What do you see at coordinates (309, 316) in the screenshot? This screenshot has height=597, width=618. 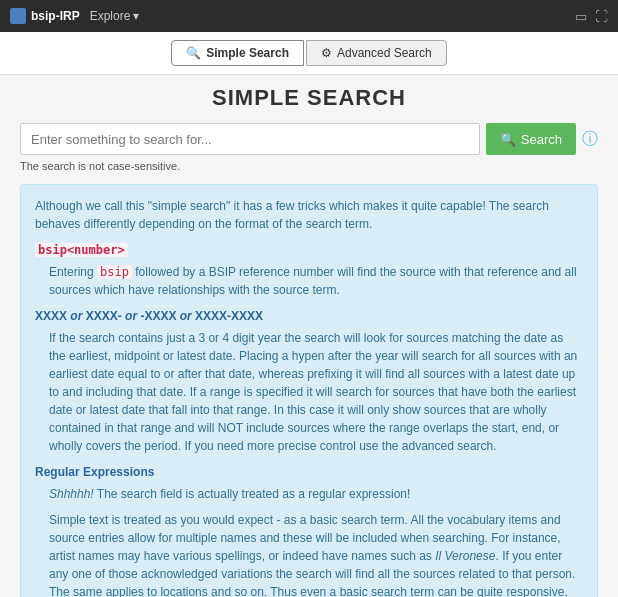 I see `section-title-date: XXXX or XXXX- or -XXXX or XXXX-XXXX` at bounding box center [309, 316].